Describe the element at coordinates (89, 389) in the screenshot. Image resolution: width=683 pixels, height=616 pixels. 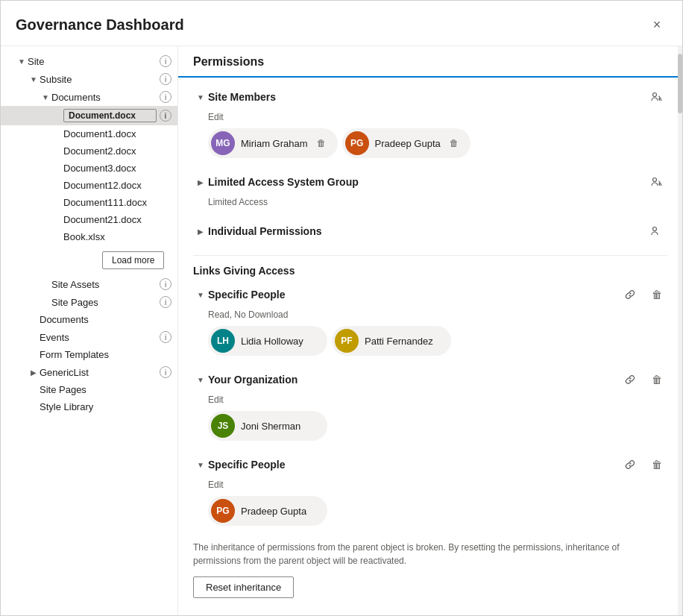
I see `sidebar-item-site-pages: Site Pages` at that location.